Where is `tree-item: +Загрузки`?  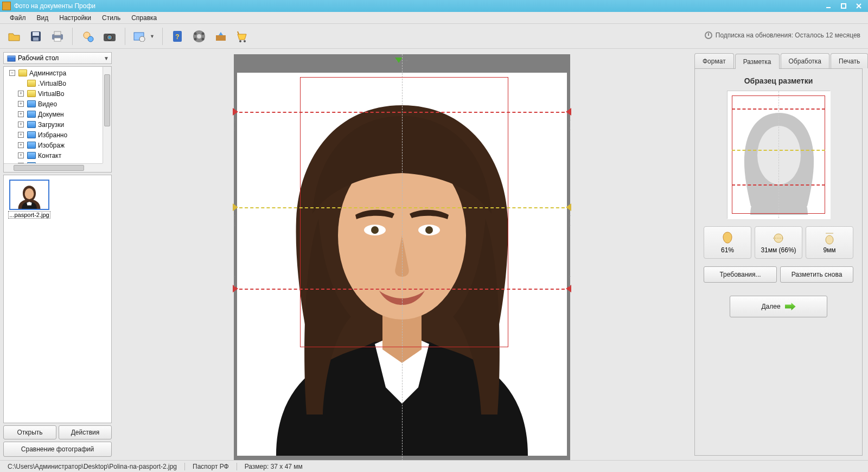 tree-item: +Загрузки is located at coordinates (58, 125).